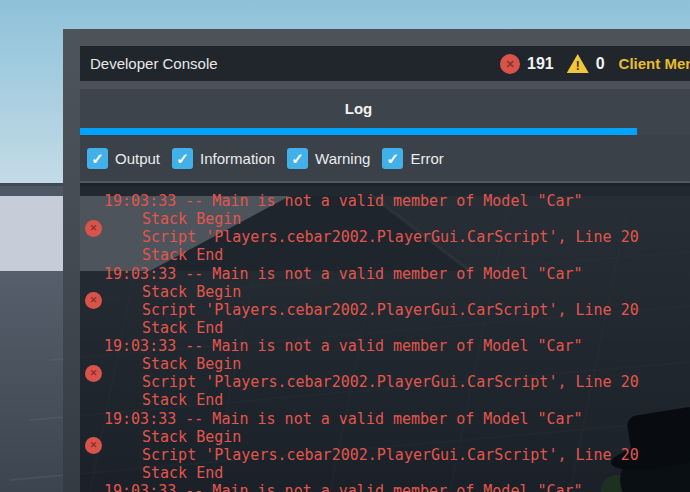 The height and width of the screenshot is (492, 690). What do you see at coordinates (385, 64) in the screenshot?
I see `console-titlebar: Developer Console ✕ 191 ! 0 Client Memor…` at bounding box center [385, 64].